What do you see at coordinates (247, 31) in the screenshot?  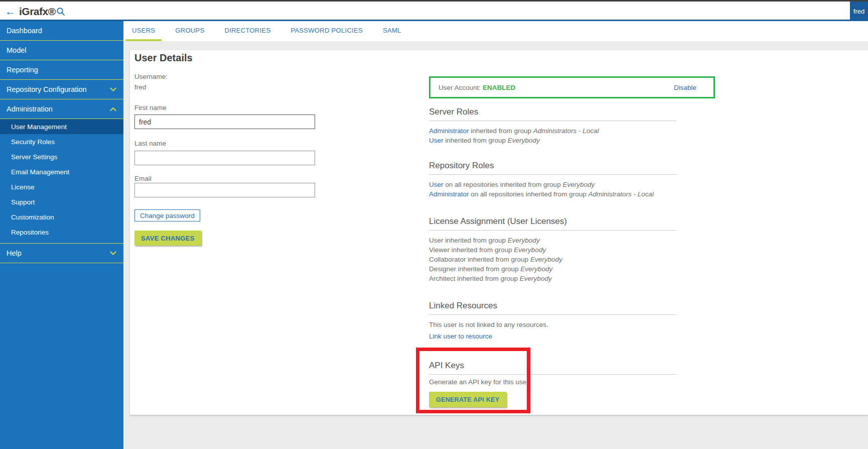 I see `tab-directories: DIRECTORIES` at bounding box center [247, 31].